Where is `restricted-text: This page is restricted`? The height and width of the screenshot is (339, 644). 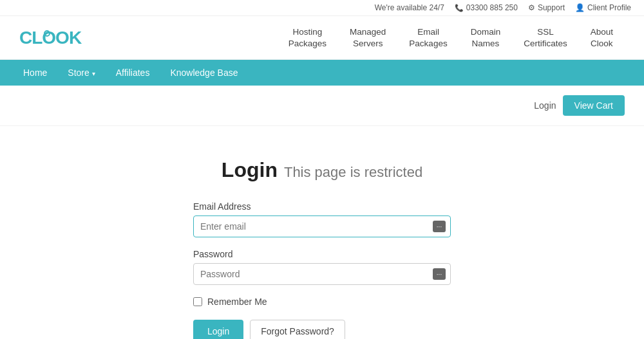 restricted-text: This page is restricted is located at coordinates (353, 172).